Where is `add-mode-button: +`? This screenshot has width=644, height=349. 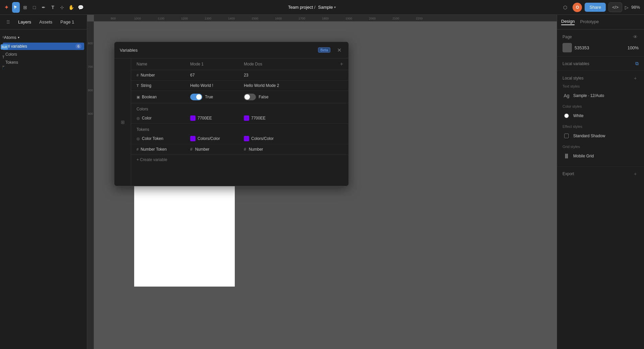
add-mode-button: + is located at coordinates (320, 64).